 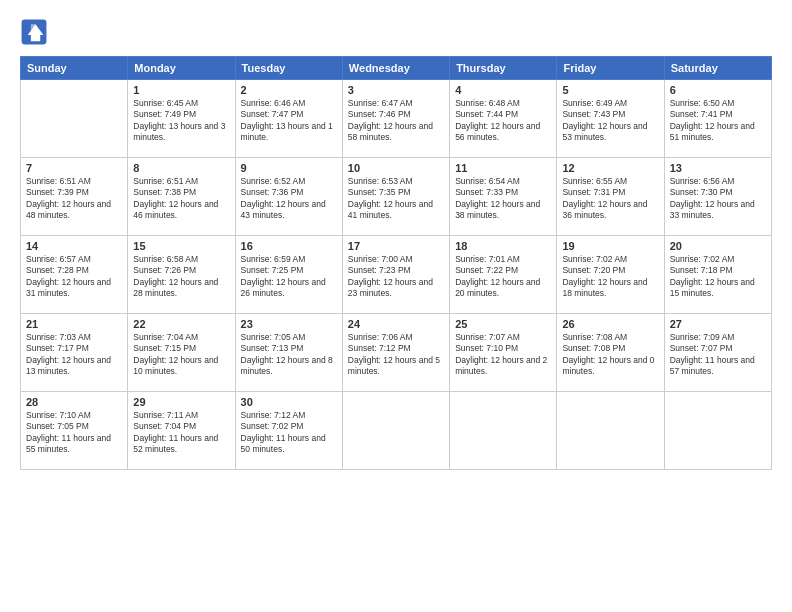 What do you see at coordinates (289, 168) in the screenshot?
I see `day-number: 9` at bounding box center [289, 168].